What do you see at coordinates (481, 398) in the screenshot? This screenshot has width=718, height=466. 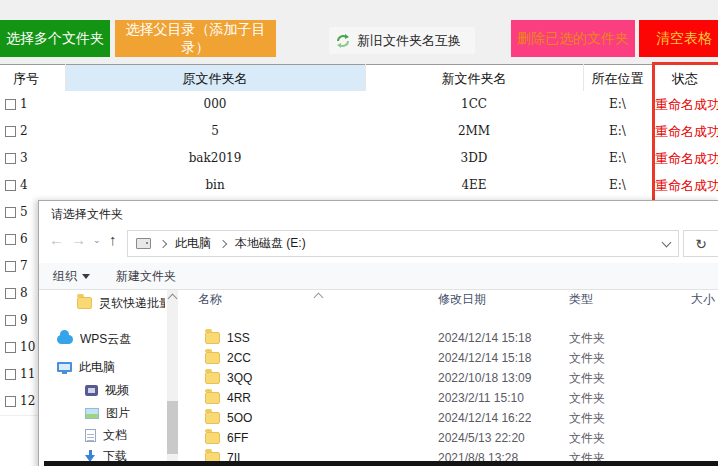 I see `file-date: 2023/2/11 15:10` at bounding box center [481, 398].